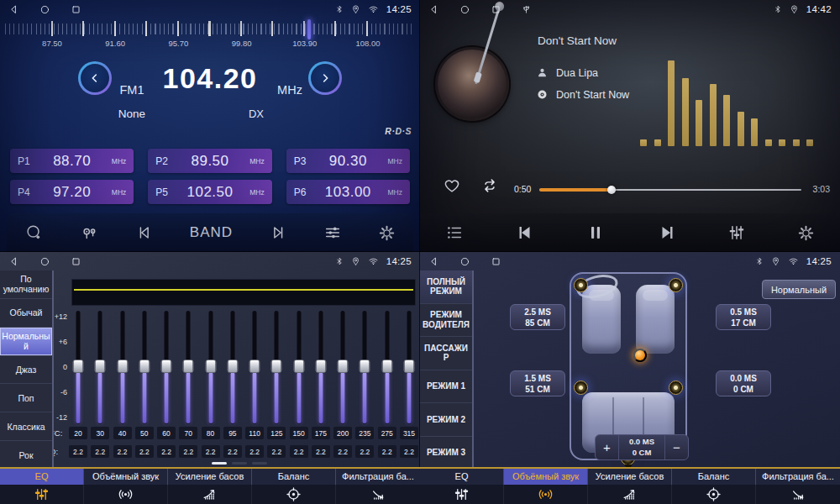 The height and width of the screenshot is (504, 840). What do you see at coordinates (490, 186) in the screenshot?
I see `repeat-icon` at bounding box center [490, 186].